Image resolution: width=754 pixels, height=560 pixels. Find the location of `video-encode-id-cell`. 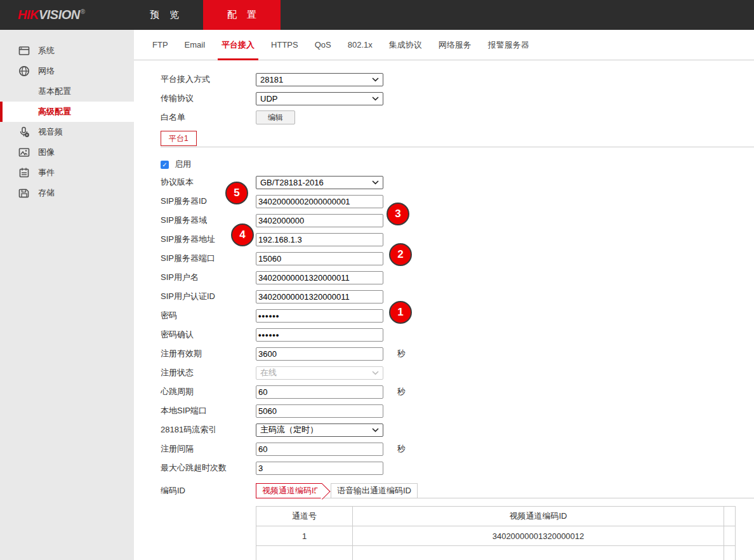

video-encode-id-cell is located at coordinates (538, 553).